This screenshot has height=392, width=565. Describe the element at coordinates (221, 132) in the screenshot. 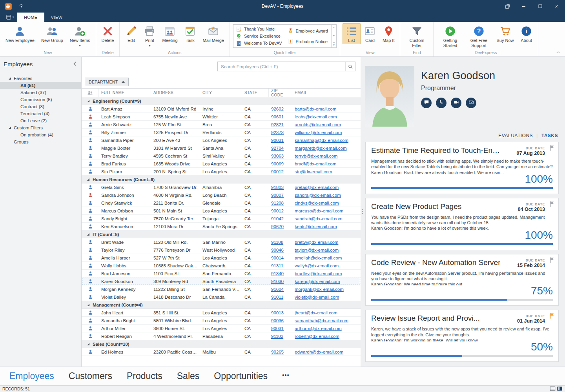

I see `employee-row-billy-zimmer: Billy Zimmer1325 Prospect DrRedlandsCA92…` at that location.